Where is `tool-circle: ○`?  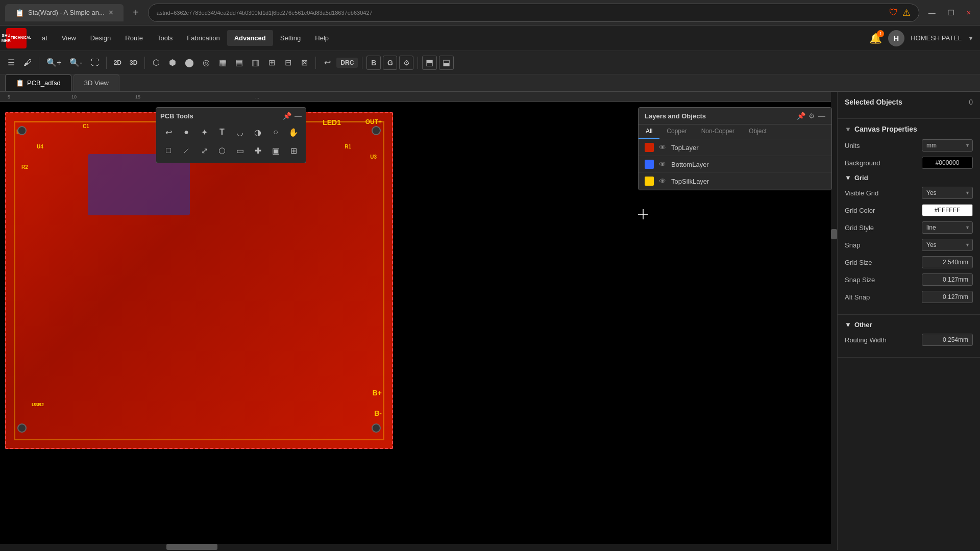 tool-circle: ○ is located at coordinates (276, 132).